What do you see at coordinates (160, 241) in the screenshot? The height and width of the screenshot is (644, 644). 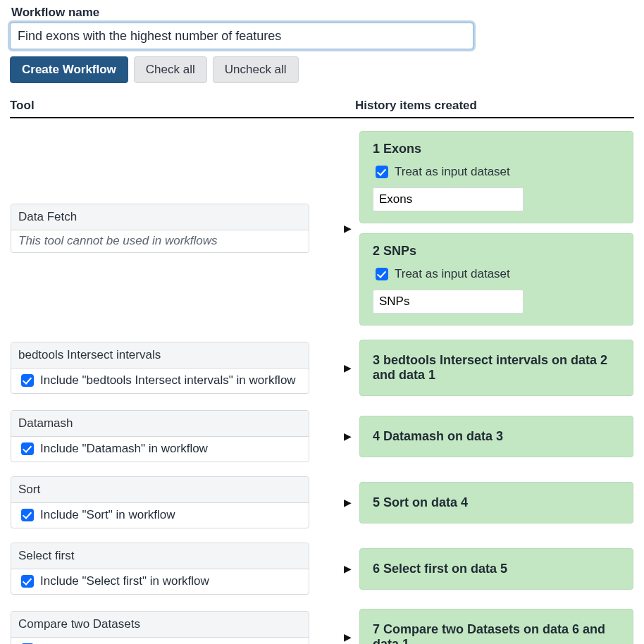 I see `tool-disabled-note: This tool cannot be used in workflows` at bounding box center [160, 241].